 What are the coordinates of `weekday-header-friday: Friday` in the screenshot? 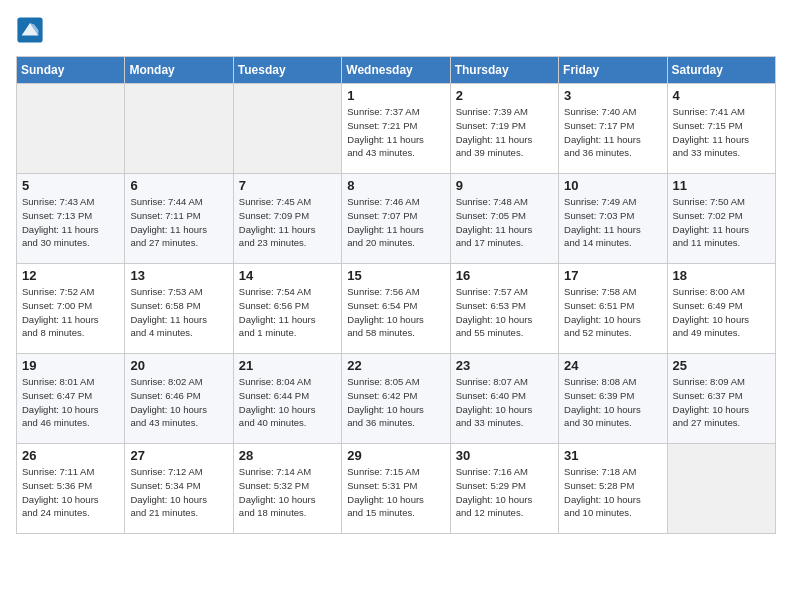 It's located at (613, 70).